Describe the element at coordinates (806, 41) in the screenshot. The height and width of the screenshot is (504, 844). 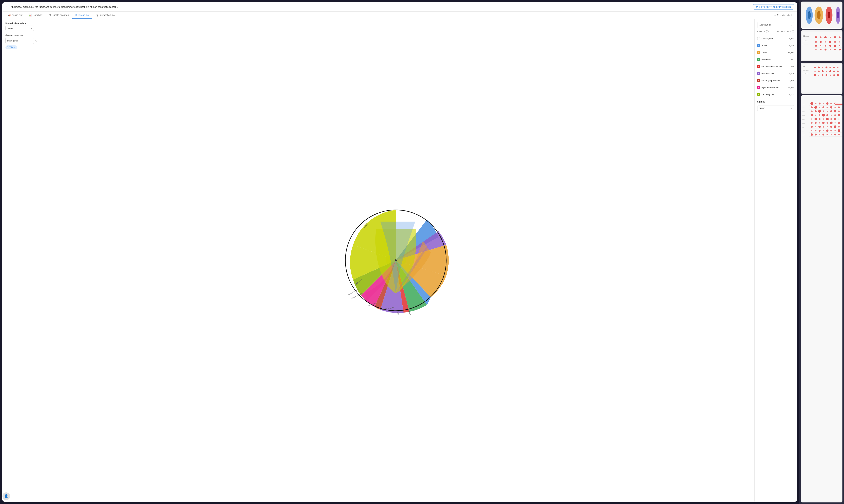
I see `svg-text: Liver Metast...` at that location.